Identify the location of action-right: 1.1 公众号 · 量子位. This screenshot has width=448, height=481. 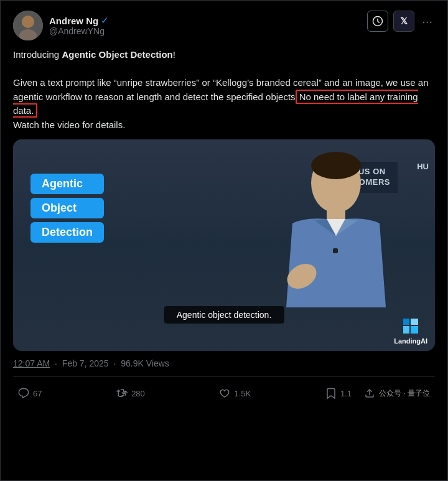
(378, 393).